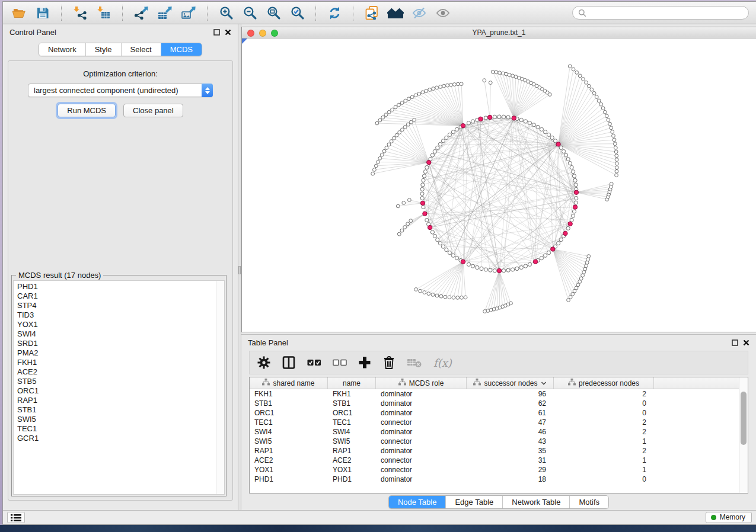 This screenshot has height=532, width=756. Describe the element at coordinates (289, 363) in the screenshot. I see `column-chooser-button` at that location.